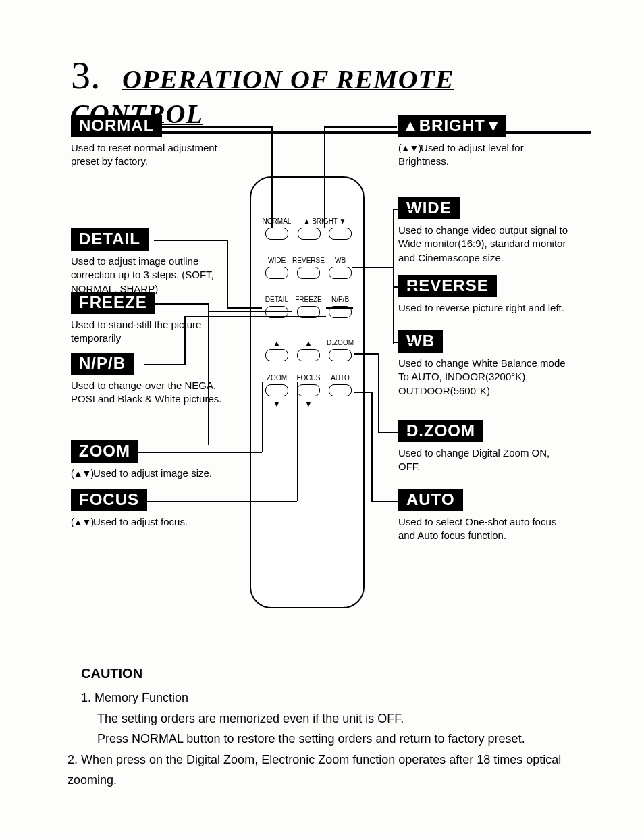 Image resolution: width=644 pixels, height=834 pixels. Describe the element at coordinates (308, 386) in the screenshot. I see `remote-row-5: ZOOM FOCUS AUTO` at that location.